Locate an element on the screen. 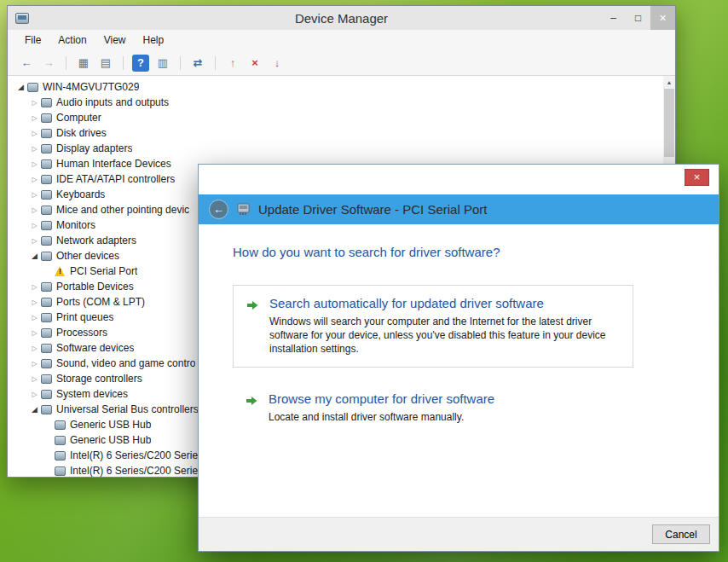 The image size is (728, 562). option-title: Search automatically for updated driver … is located at coordinates (445, 304).